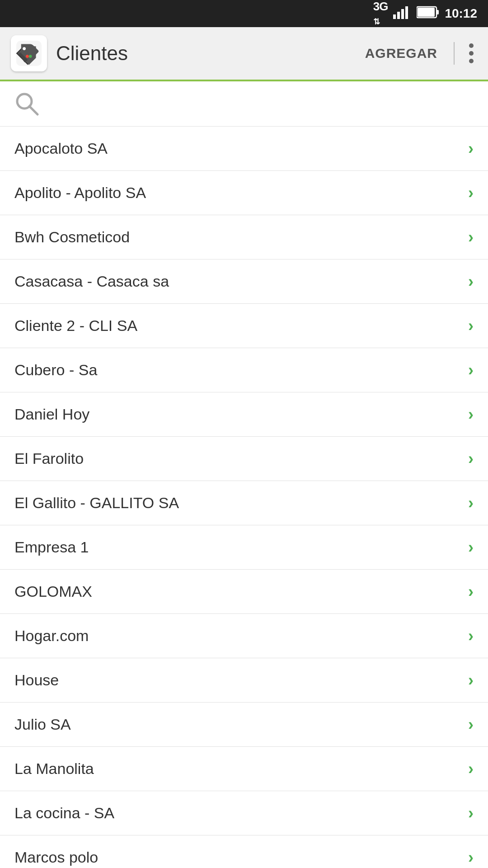 The height and width of the screenshot is (868, 488). I want to click on client-name: Casacasa - Casaca sa, so click(92, 281).